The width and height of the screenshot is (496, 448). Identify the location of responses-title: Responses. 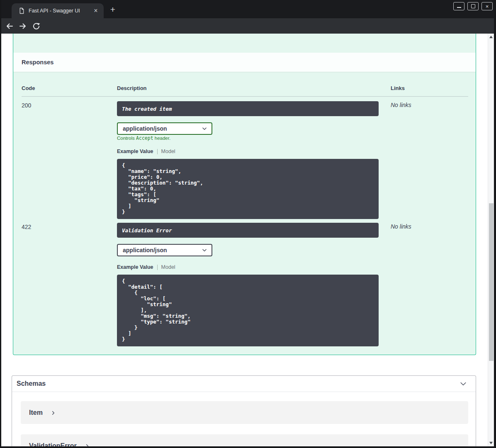
(37, 62).